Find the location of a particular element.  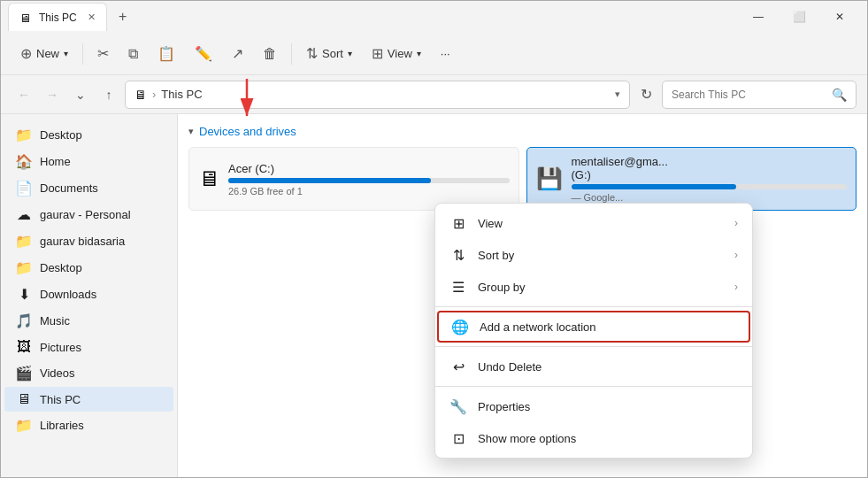

copy-icon: ⧉ is located at coordinates (133, 54).